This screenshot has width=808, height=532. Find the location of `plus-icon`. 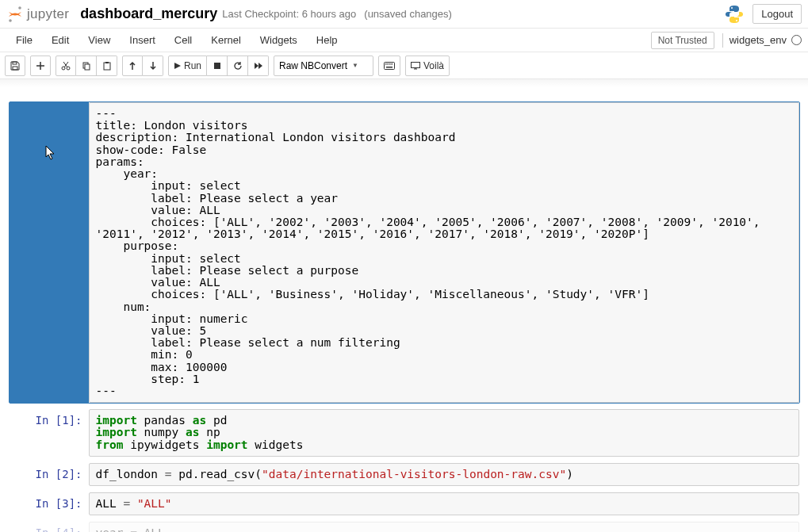

plus-icon is located at coordinates (40, 66).